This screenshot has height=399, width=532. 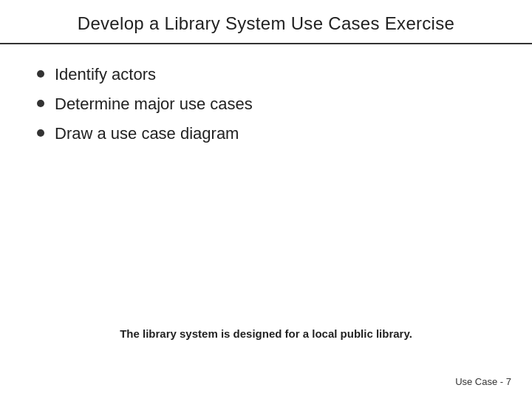 What do you see at coordinates (154, 104) in the screenshot?
I see `bullet-text-2: Determine major use cases` at bounding box center [154, 104].